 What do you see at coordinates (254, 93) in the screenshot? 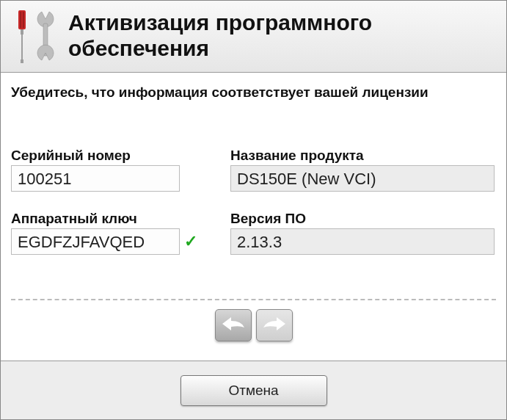
I see `instruction-text: Убедитесь, что информация соответствует …` at bounding box center [254, 93].